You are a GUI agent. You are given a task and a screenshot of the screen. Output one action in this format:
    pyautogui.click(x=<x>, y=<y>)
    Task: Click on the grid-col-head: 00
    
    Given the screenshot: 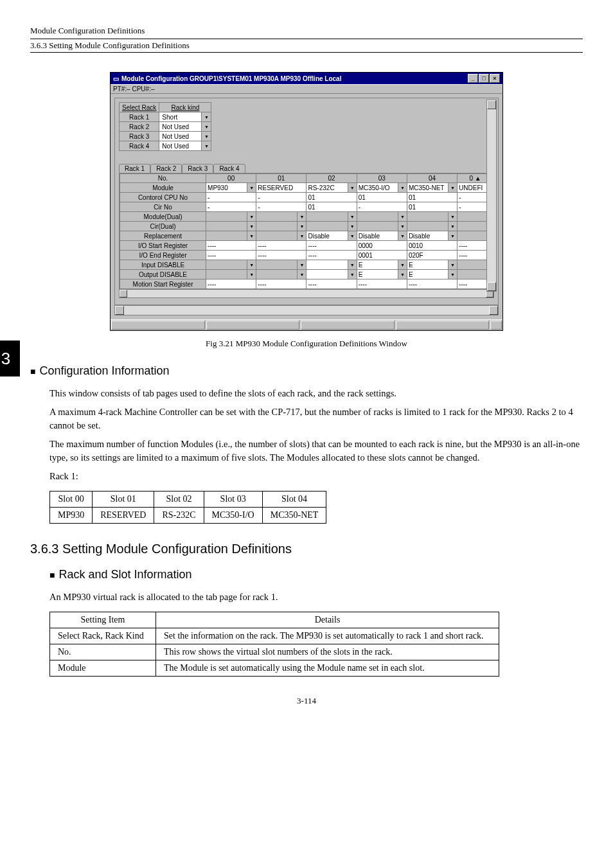 What is the action you would take?
    pyautogui.click(x=231, y=179)
    